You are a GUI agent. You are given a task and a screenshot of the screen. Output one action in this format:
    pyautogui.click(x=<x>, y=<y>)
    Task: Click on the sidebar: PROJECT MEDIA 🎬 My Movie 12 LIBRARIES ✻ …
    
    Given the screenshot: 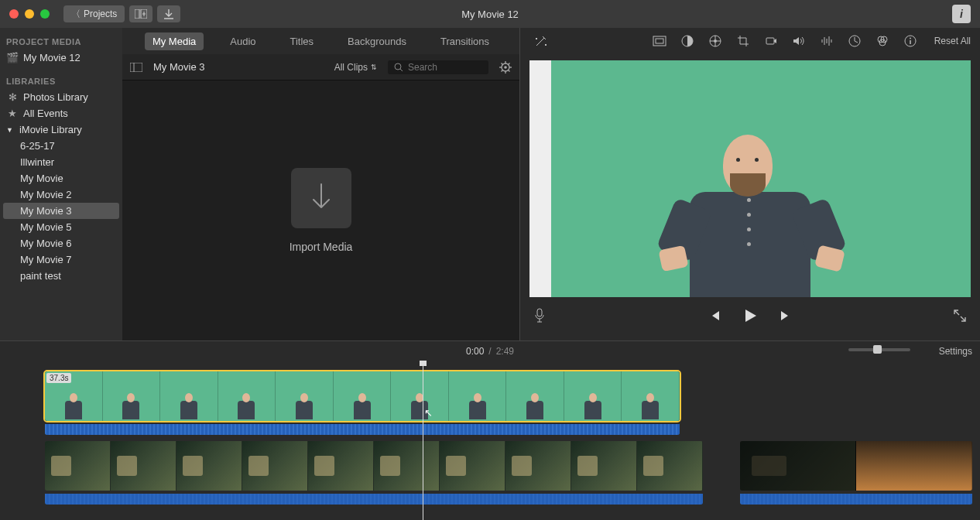 What is the action you would take?
    pyautogui.click(x=61, y=184)
    